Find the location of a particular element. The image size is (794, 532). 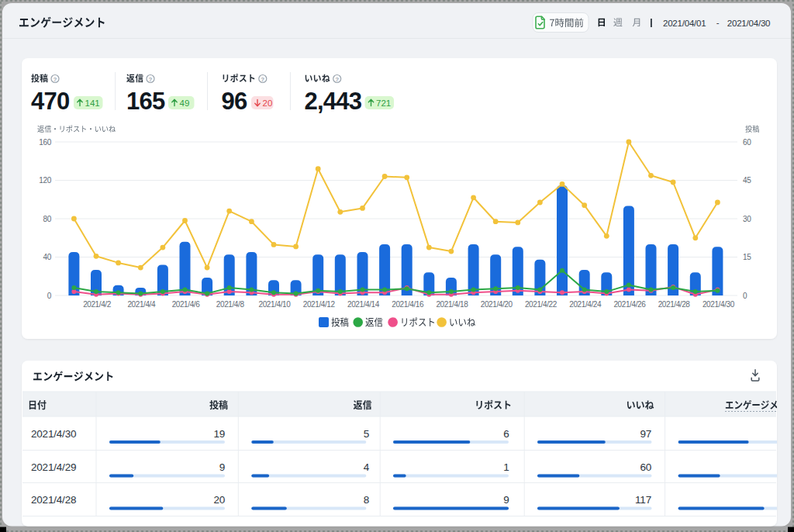

svg-text: 6 is located at coordinates (506, 434).